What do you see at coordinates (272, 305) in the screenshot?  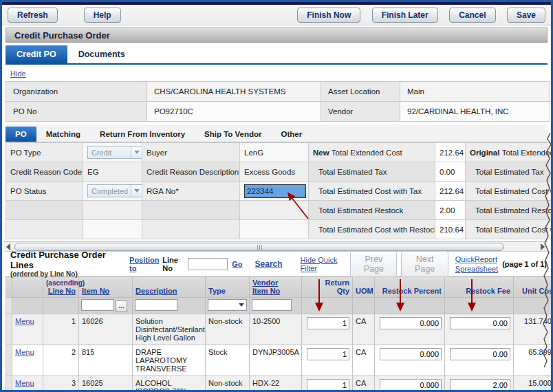 I see `vendor-item-no-filter-input` at bounding box center [272, 305].